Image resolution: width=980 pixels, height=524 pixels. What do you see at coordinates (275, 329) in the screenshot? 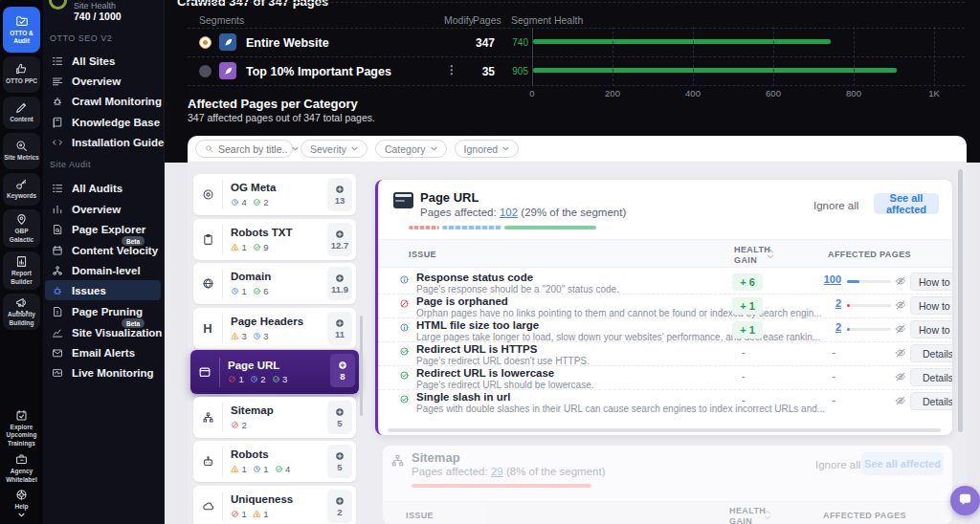
I see `category-card-page-headers: H Page Headers 3 3 11` at bounding box center [275, 329].